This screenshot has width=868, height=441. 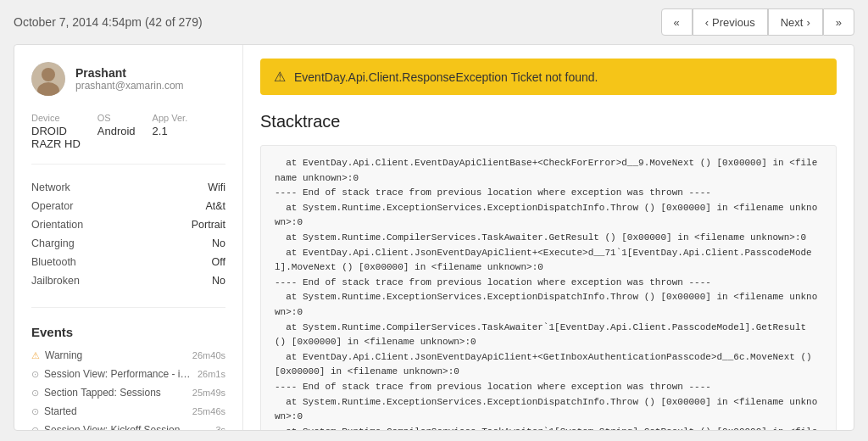 What do you see at coordinates (129, 243) in the screenshot?
I see `prop-row: ChargingNo` at bounding box center [129, 243].